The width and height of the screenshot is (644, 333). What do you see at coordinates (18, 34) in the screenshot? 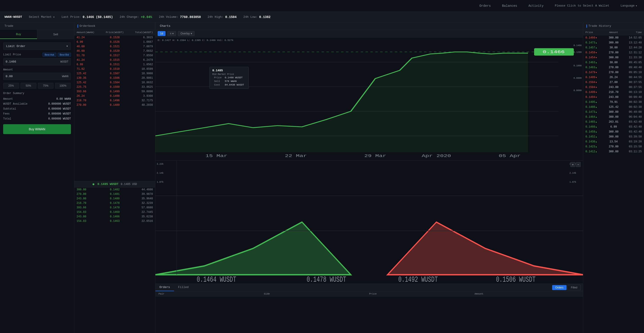
I see `buy-tab: Buy` at bounding box center [18, 34].